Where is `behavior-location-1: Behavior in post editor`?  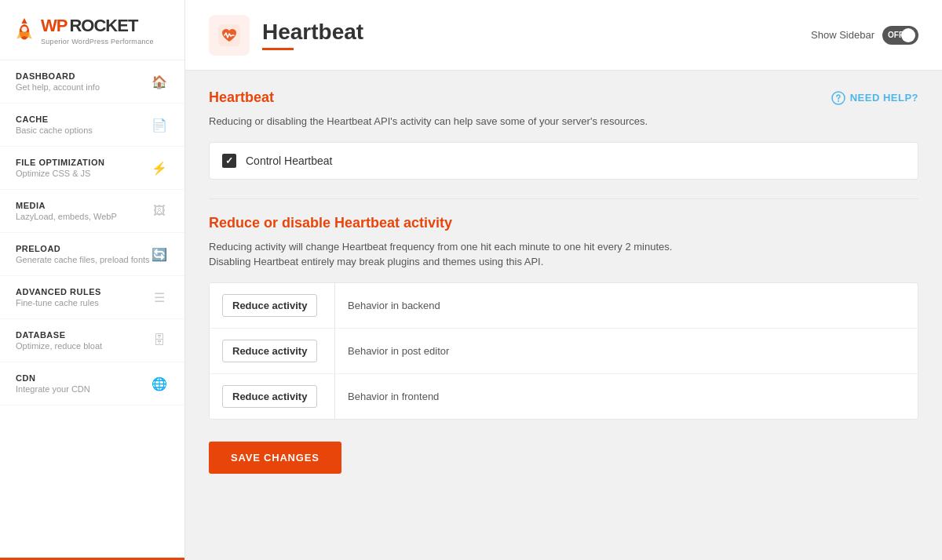 behavior-location-1: Behavior in post editor is located at coordinates (399, 351).